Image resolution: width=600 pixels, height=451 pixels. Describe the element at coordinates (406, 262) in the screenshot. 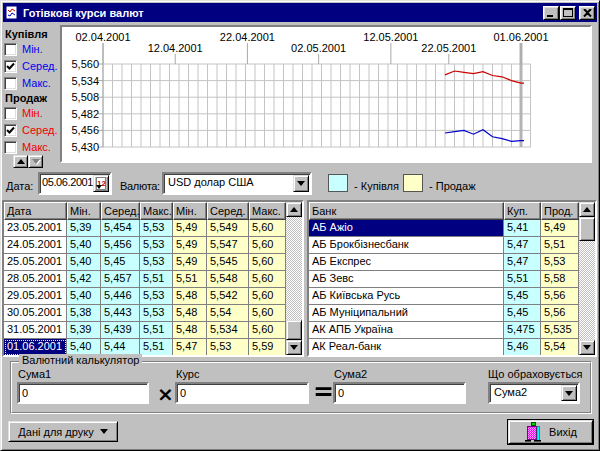

I see `table-cell: АБ Експрес` at that location.